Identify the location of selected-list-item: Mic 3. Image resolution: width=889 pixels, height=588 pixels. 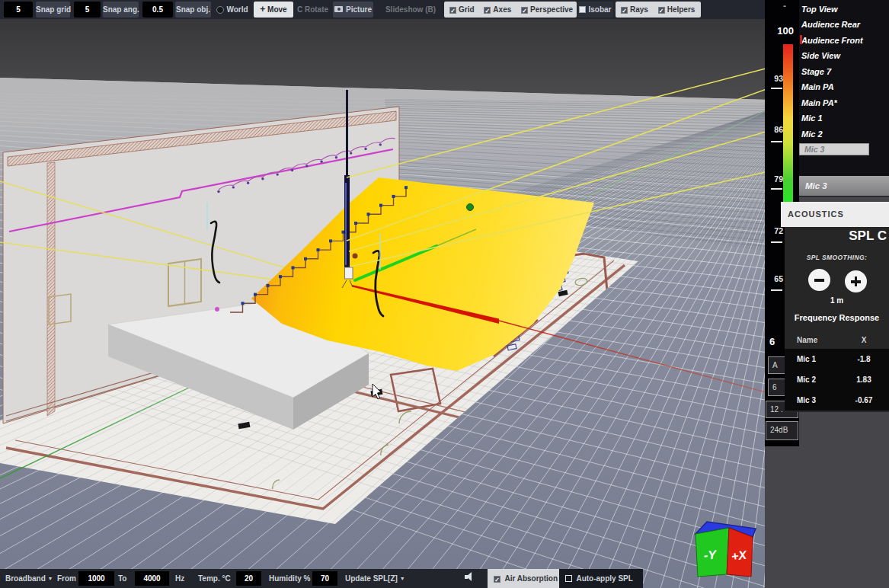
(844, 186).